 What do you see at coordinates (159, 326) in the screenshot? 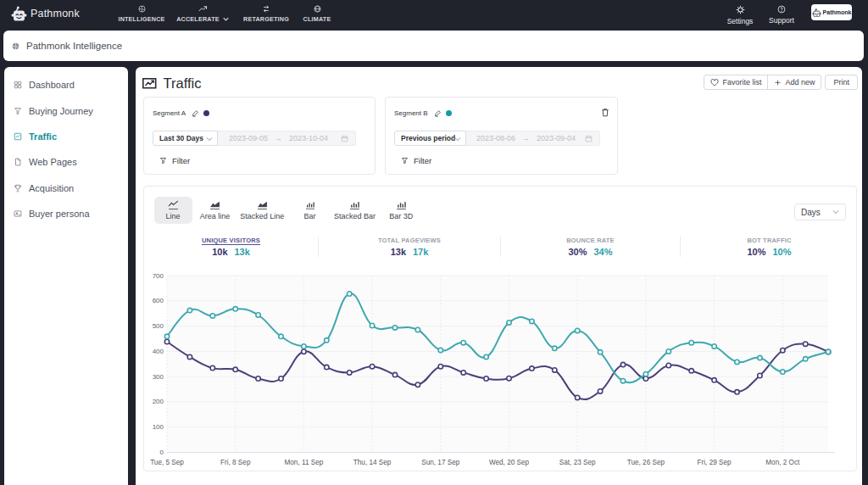
I see `svg-text: 500` at bounding box center [159, 326].